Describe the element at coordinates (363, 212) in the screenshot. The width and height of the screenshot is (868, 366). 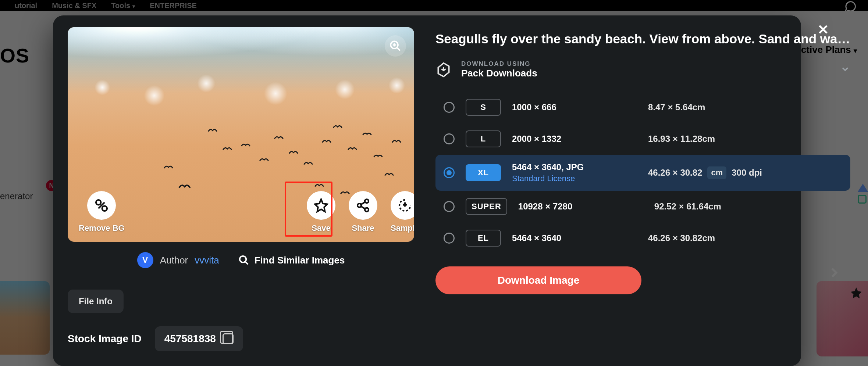
I see `share-button: Share` at that location.